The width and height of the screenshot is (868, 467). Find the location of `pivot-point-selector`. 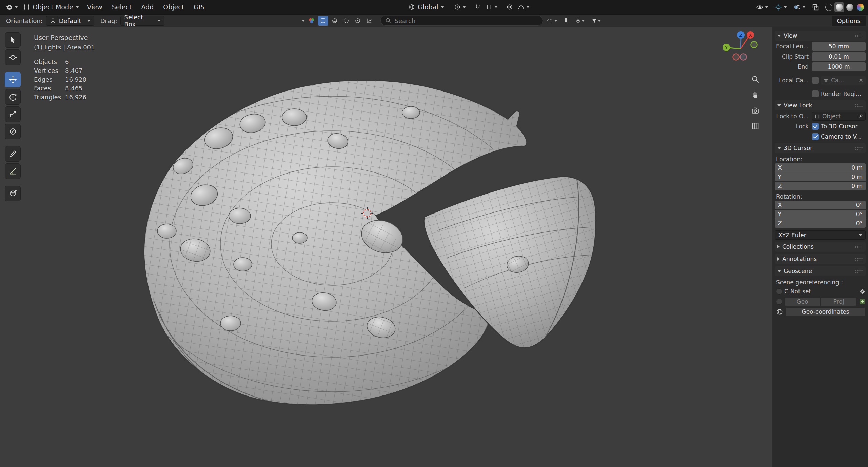

pivot-point-selector is located at coordinates (460, 7).